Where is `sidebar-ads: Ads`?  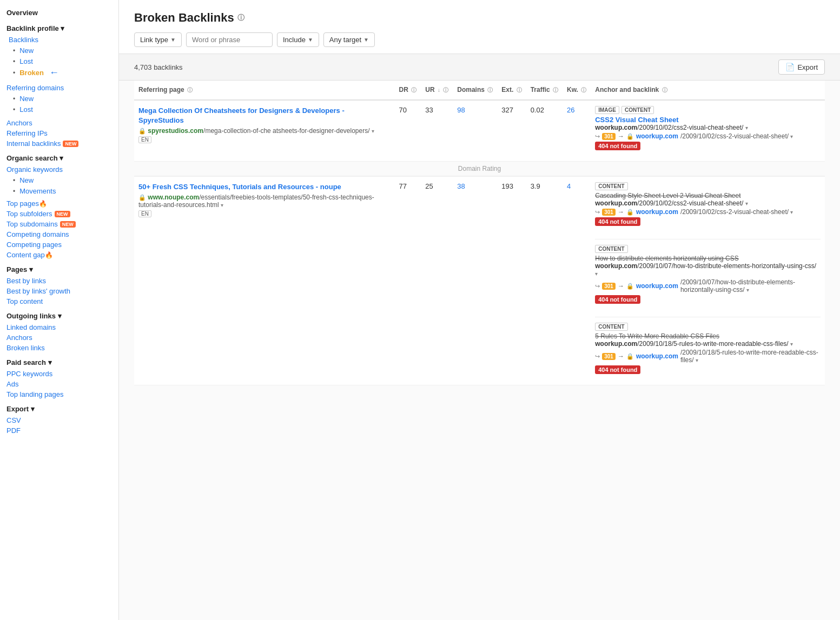
sidebar-ads: Ads is located at coordinates (59, 384).